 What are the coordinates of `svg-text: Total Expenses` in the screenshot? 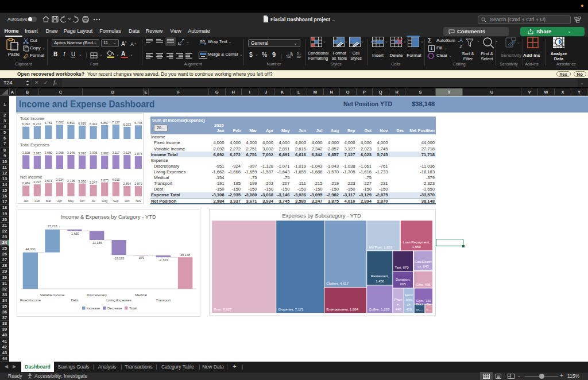 It's located at (34, 145).